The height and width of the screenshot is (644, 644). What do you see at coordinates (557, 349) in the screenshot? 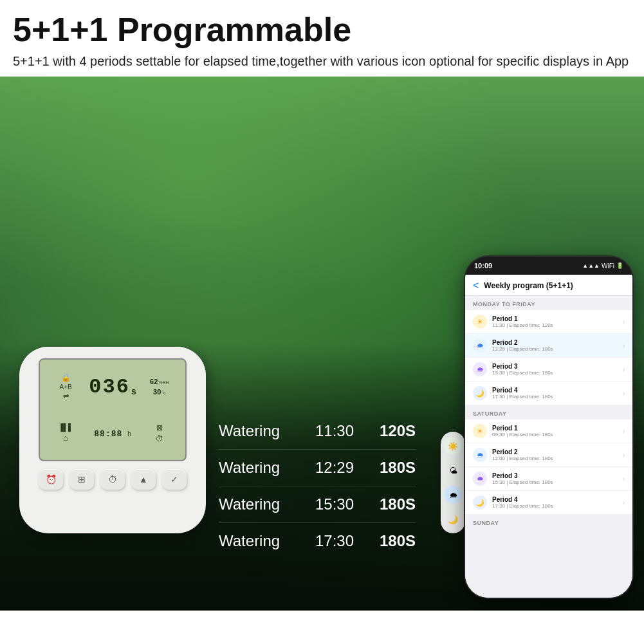
I see `period-detail-2: 12:29 | Elapsed time: 180s` at bounding box center [557, 349].